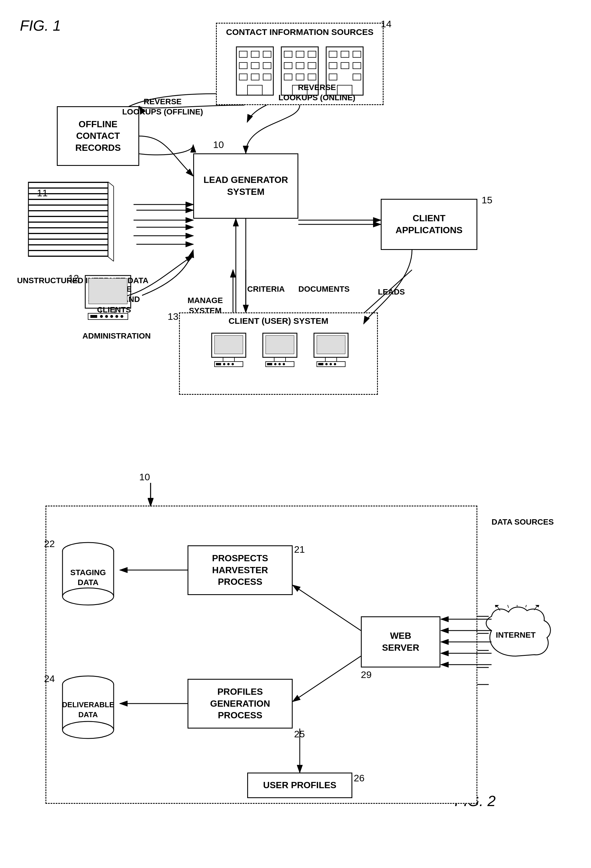  What do you see at coordinates (111, 300) in the screenshot?
I see `admin-computer-icon` at bounding box center [111, 300].